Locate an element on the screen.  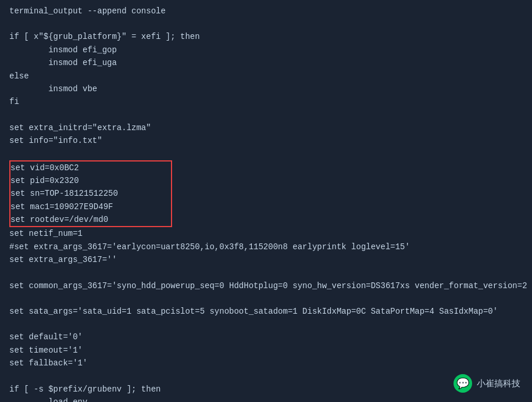
code-line: set netif_num=1 is located at coordinates (266, 234).